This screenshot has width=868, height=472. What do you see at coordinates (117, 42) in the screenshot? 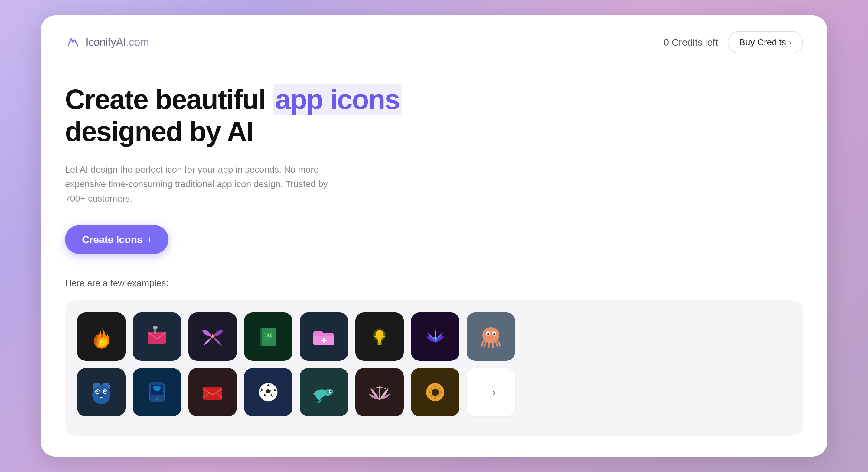
I see `logo-text: IconifyAI.com` at bounding box center [117, 42].